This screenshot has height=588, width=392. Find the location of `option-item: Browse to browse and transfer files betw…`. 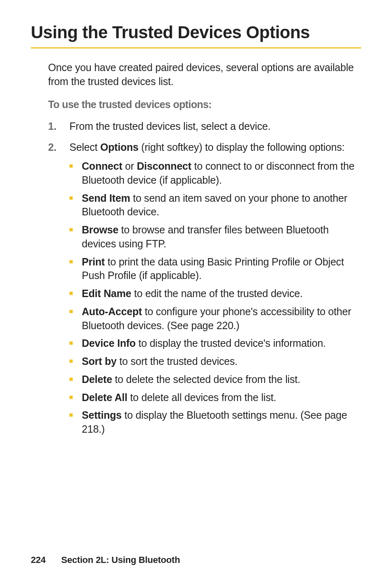

option-item: Browse to browse and transfer files betw… is located at coordinates (215, 237).